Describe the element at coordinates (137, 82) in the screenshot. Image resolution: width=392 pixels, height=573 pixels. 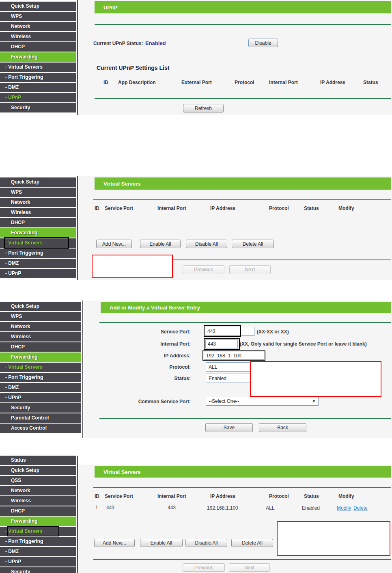
I see `column-header-app-description: App Description` at that location.